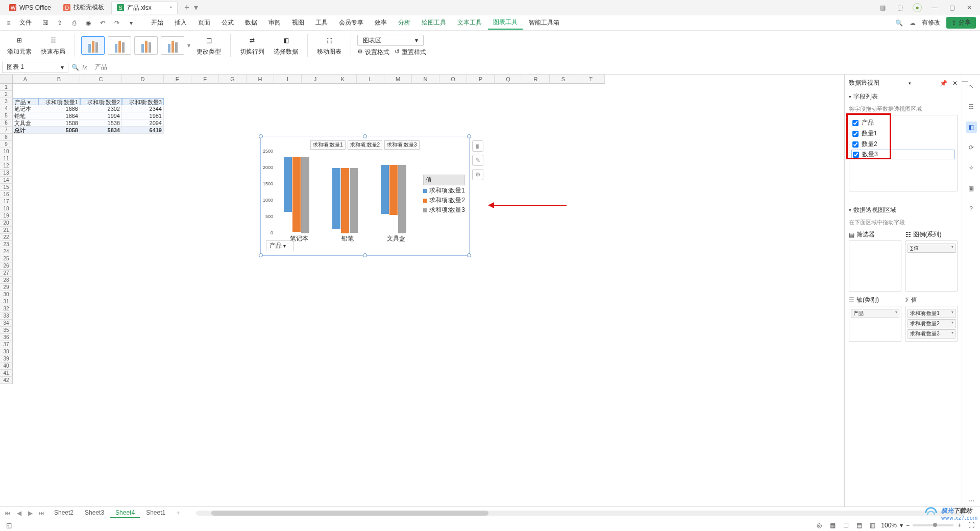 The width and height of the screenshot is (980, 531). I want to click on legend-button: 求和项:数量2, so click(365, 145).